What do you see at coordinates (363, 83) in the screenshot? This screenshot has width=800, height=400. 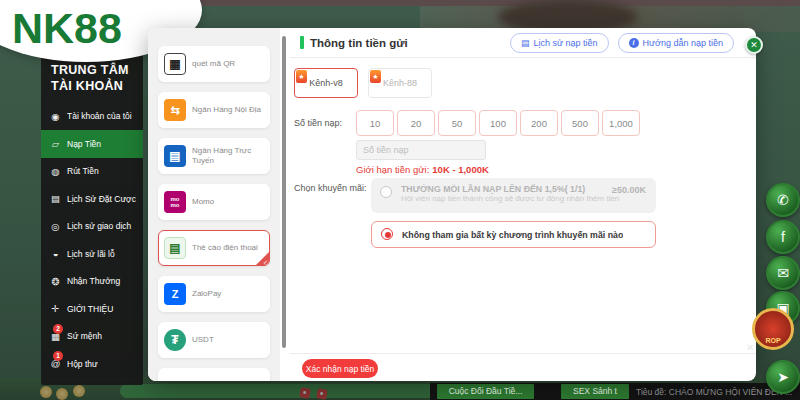 I see `channel-tabs: ★ Kênh-v8 ★ Kênh-88` at bounding box center [363, 83].